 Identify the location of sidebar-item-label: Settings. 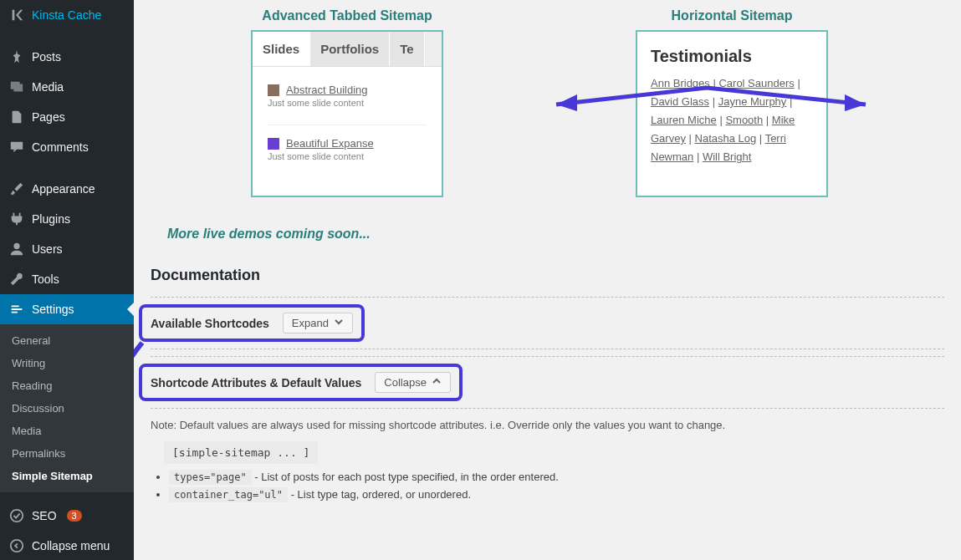
(54, 309).